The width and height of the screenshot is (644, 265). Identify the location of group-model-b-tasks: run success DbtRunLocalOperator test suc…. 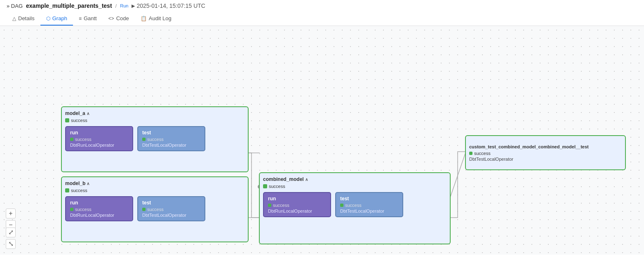
(155, 209).